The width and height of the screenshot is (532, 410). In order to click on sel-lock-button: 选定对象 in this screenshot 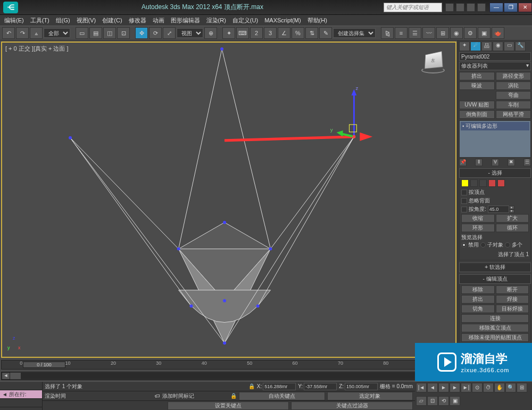, I will do `click(370, 396)`.